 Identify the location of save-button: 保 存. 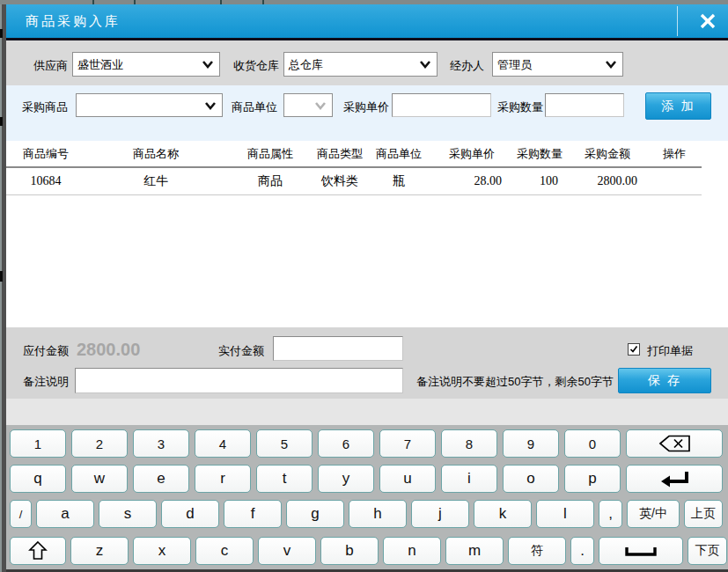
(665, 380).